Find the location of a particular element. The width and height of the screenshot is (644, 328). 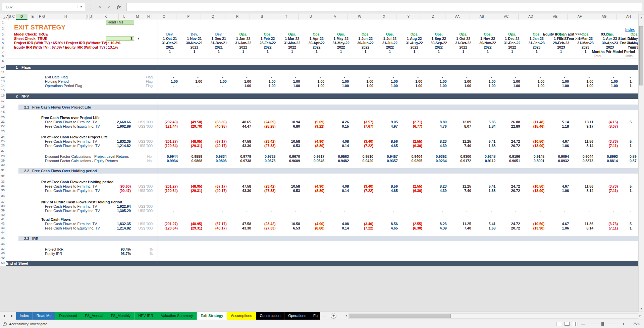

cell-AE29: 0.8932 is located at coordinates (561, 161).